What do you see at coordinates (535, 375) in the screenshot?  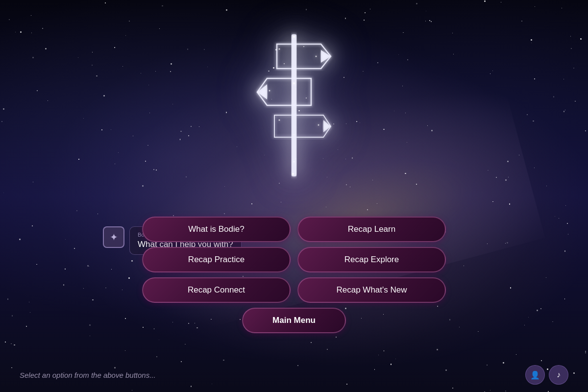 I see `person-icon: 👤` at bounding box center [535, 375].